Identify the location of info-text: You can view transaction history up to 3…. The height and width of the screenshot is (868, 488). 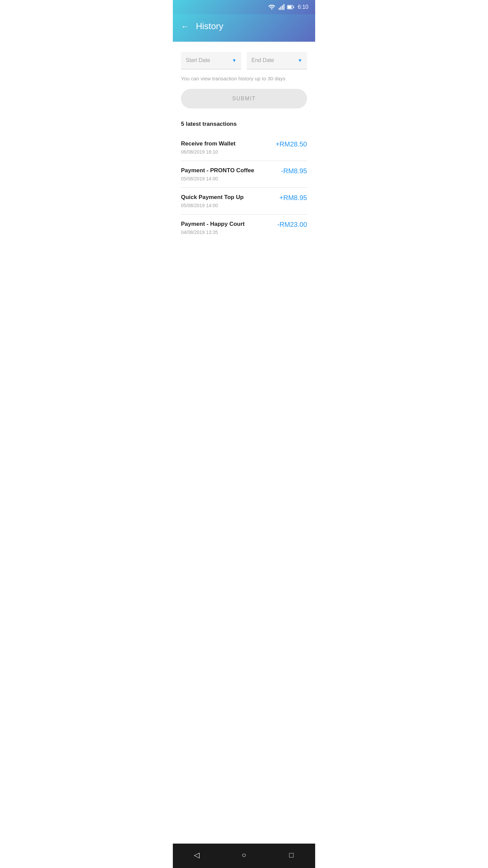
(244, 79).